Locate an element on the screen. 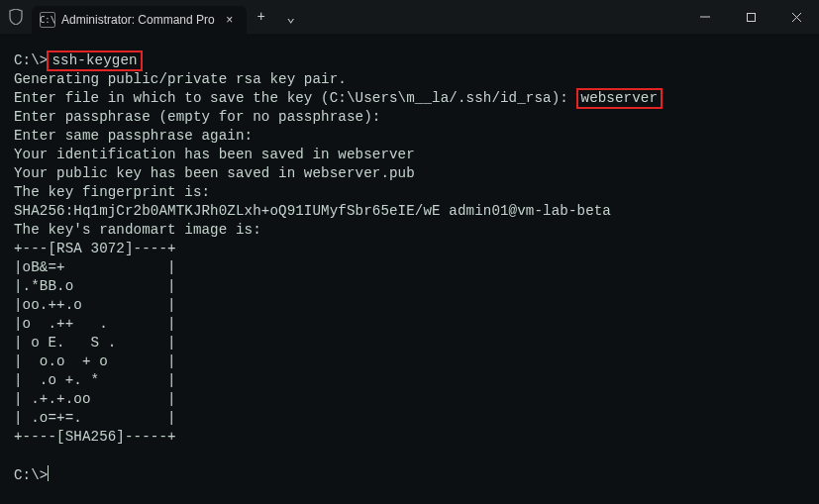 This screenshot has height=504, width=819. close-button is located at coordinates (796, 17).